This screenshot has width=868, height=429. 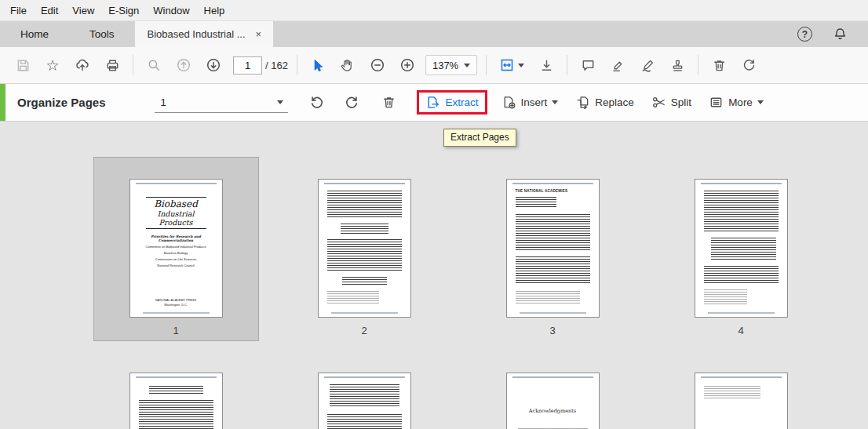 I want to click on extract-highlight-box: Extract, so click(x=452, y=102).